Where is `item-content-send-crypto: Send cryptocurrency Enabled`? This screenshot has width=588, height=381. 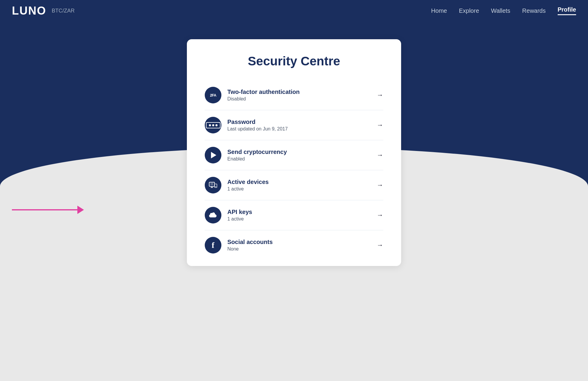
item-content-send-crypto: Send cryptocurrency Enabled is located at coordinates (299, 155).